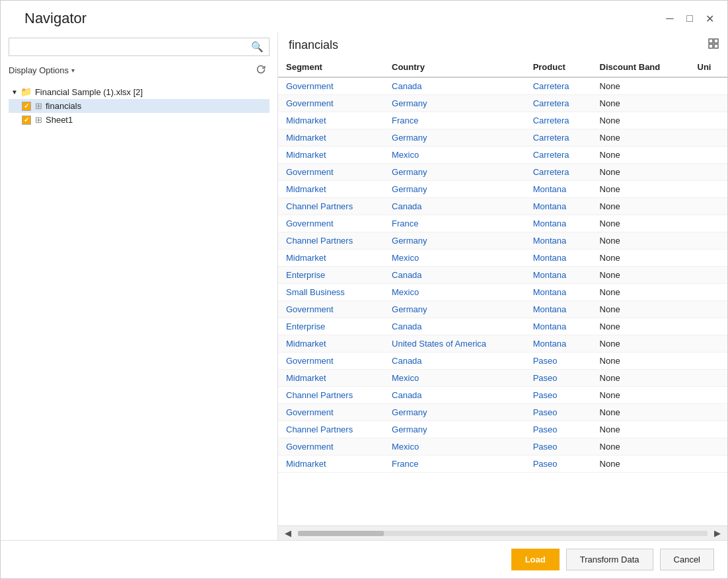 This screenshot has height=579, width=728. I want to click on scroll-right-button: ▶, so click(717, 533).